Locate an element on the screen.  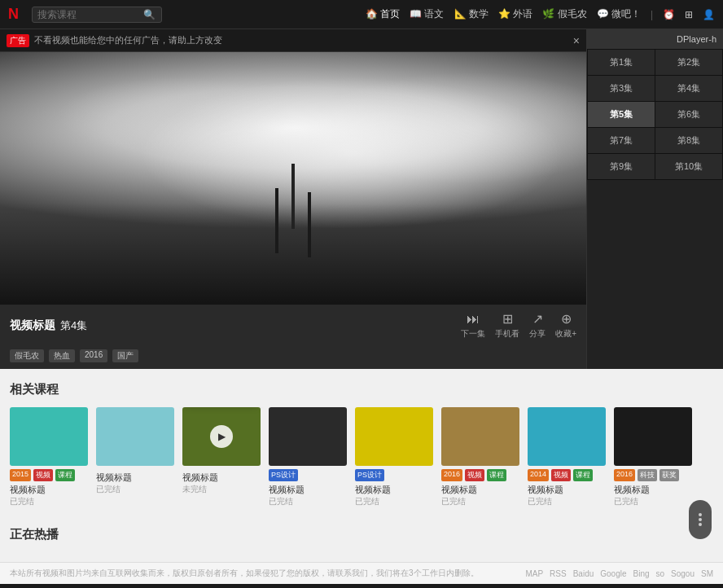
tag-item: 2016 is located at coordinates (94, 356).